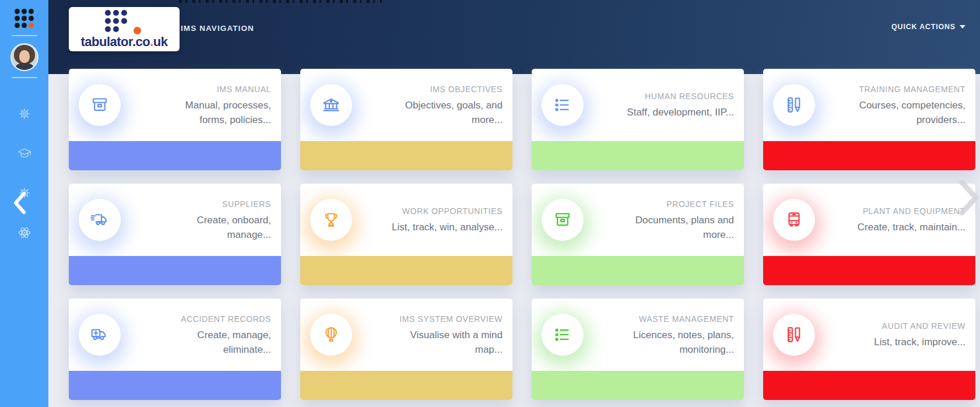  Describe the element at coordinates (31, 26) in the screenshot. I see `logo-dot-orange` at that location.